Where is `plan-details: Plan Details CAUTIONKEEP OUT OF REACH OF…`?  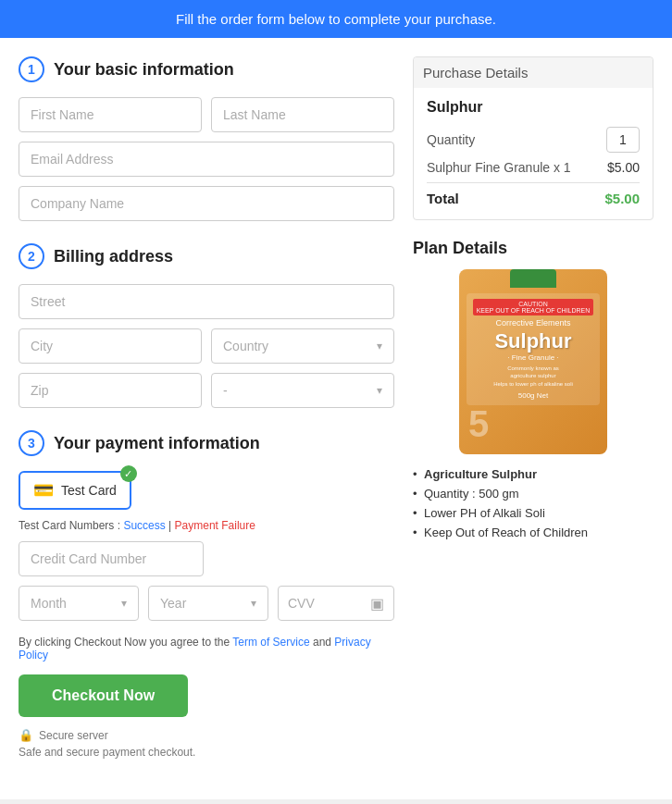 plan-details: Plan Details CAUTIONKEEP OUT OF REACH OF… is located at coordinates (533, 389).